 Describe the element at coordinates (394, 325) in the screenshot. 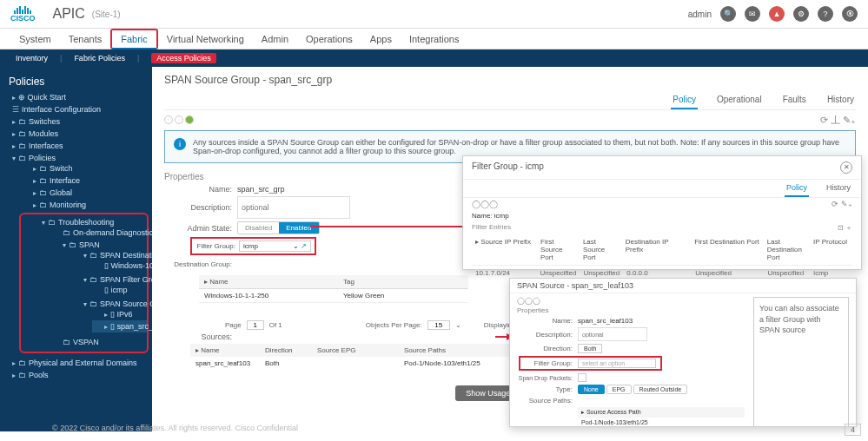

I see `per-page-label: Objects Per Page:` at that location.